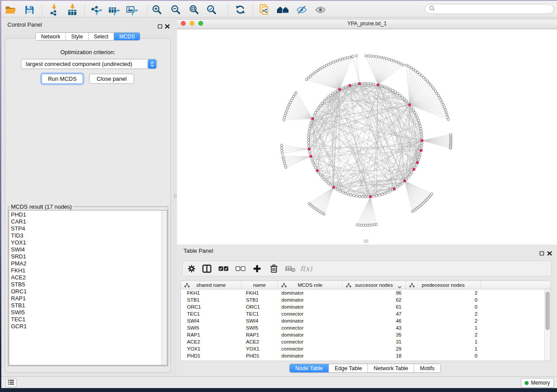 The width and height of the screenshot is (557, 392). What do you see at coordinates (366, 328) in the screenshot?
I see `table-row: SWI5SWI5connector431` at bounding box center [366, 328].